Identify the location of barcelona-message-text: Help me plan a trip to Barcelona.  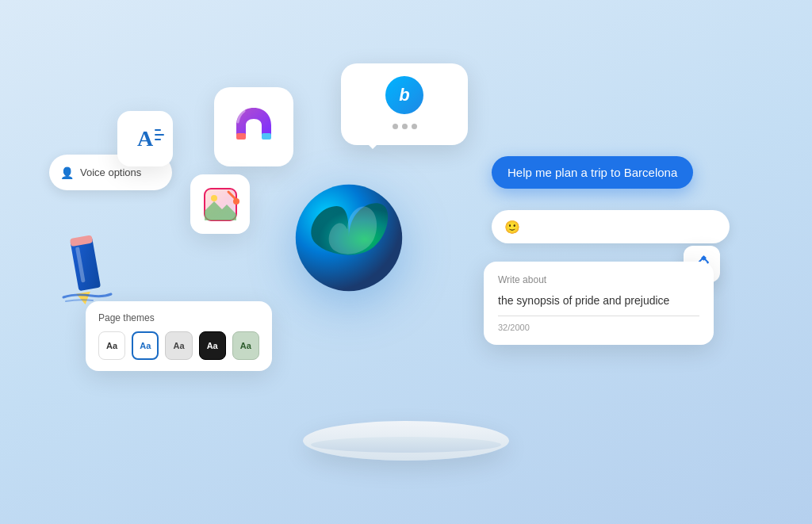
(592, 173).